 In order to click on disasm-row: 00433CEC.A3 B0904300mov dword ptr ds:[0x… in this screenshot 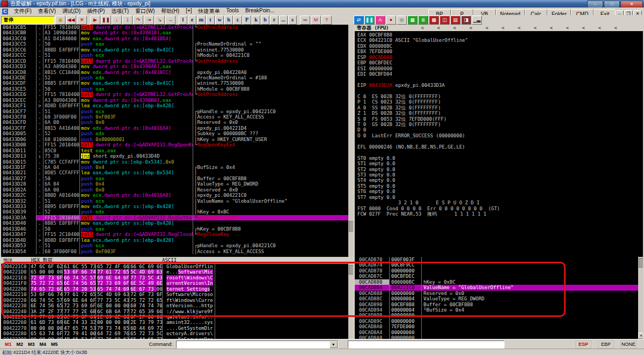, I will do `click(177, 100)`.